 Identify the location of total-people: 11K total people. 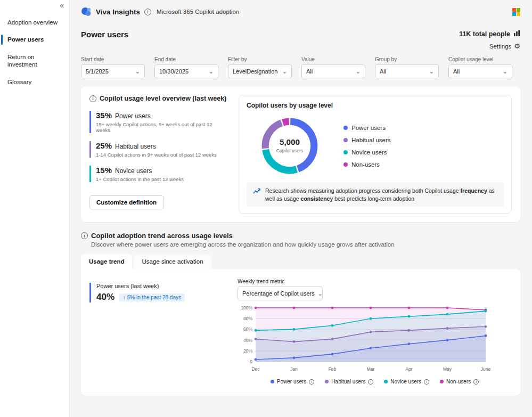
(490, 34).